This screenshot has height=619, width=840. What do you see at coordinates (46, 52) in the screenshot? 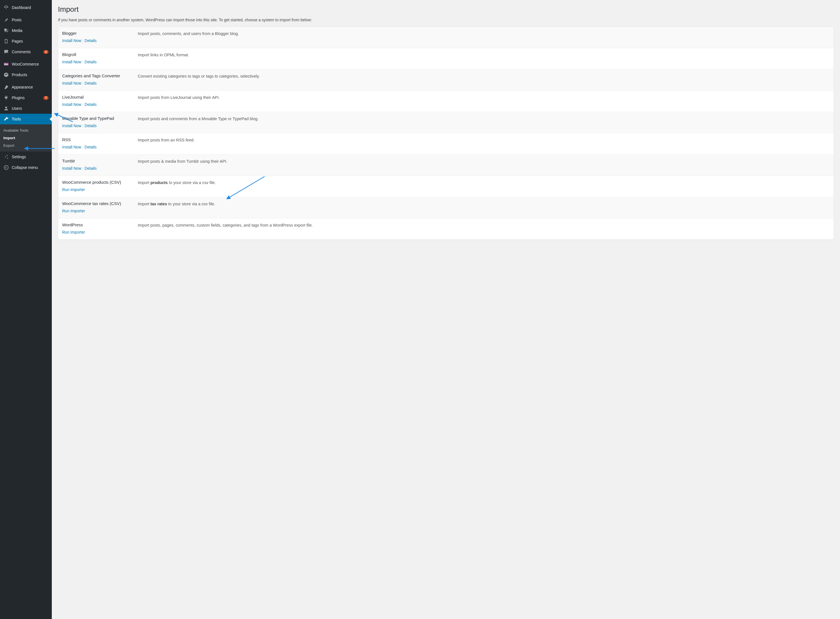
I see `menu-badge: 1` at bounding box center [46, 52].